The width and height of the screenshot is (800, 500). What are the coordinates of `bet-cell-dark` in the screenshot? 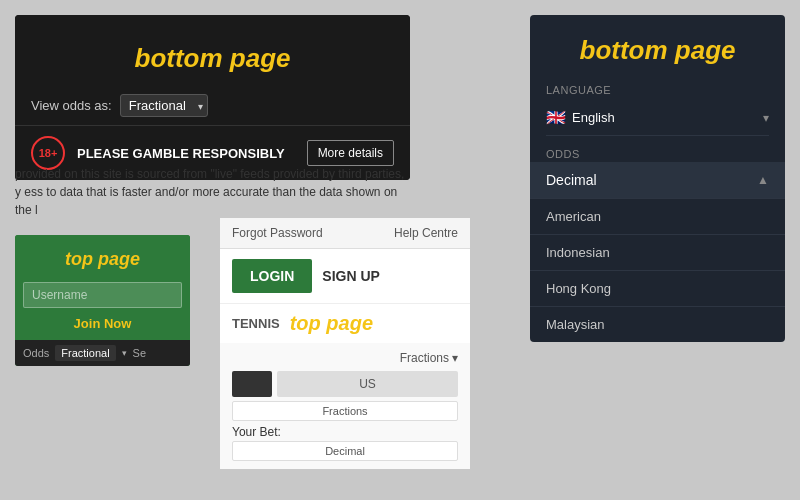 It's located at (252, 384).